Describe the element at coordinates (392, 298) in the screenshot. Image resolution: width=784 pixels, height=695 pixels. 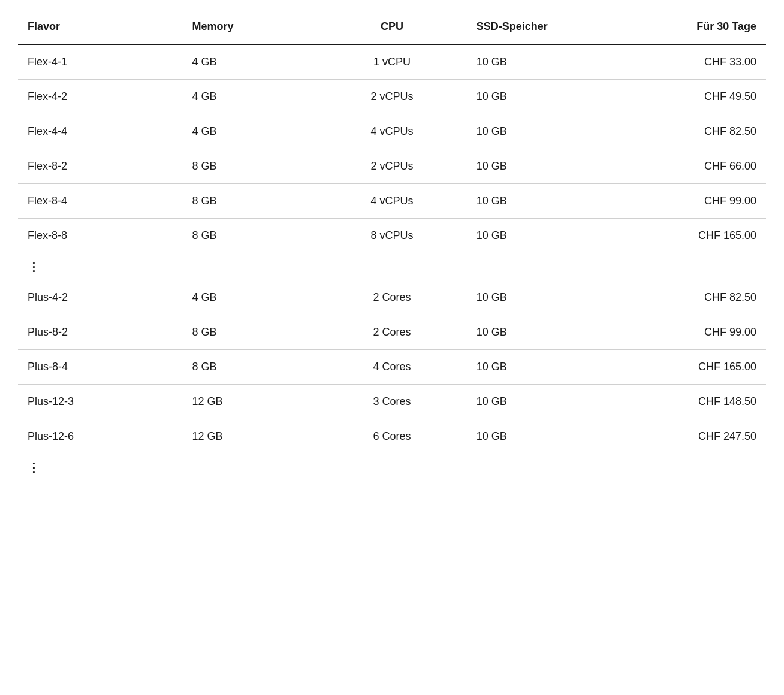
I see `table-row: Plus-4-24 GB2 Cores10 GBCHF 82.50` at that location.